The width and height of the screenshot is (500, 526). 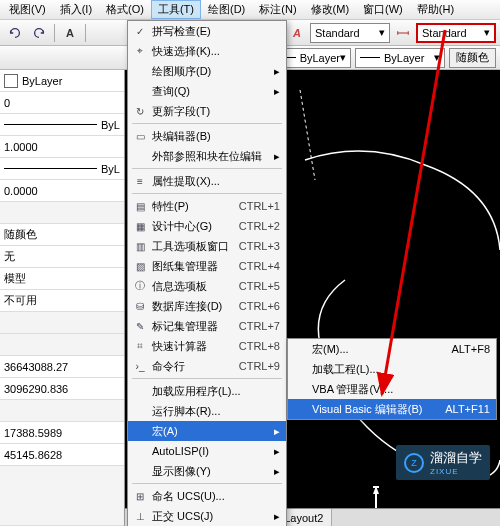 What do you see at coordinates (62, 235) in the screenshot?
I see `prop-plotstyle: 随颜色` at bounding box center [62, 235].